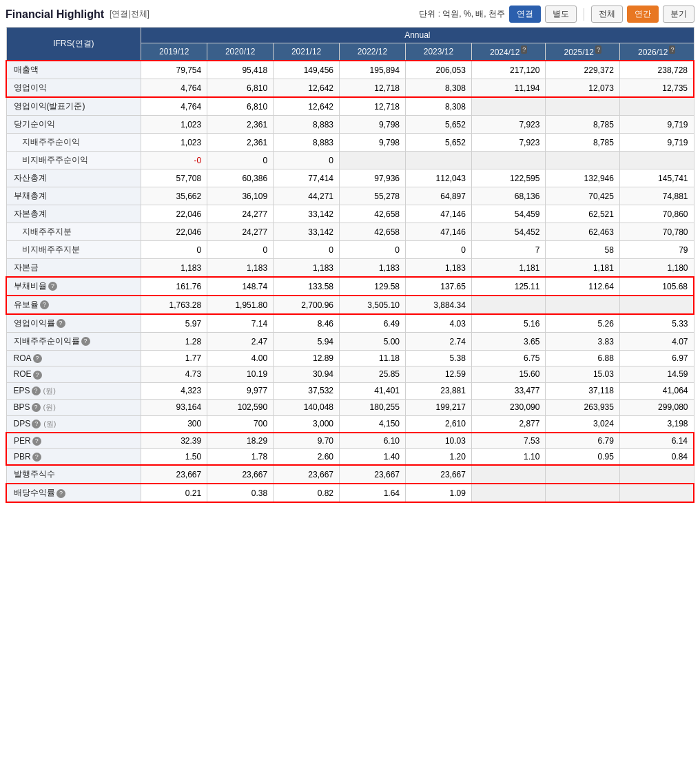 Image resolution: width=700 pixels, height=775 pixels. What do you see at coordinates (438, 287) in the screenshot?
I see `row-value: 137.65` at bounding box center [438, 287].